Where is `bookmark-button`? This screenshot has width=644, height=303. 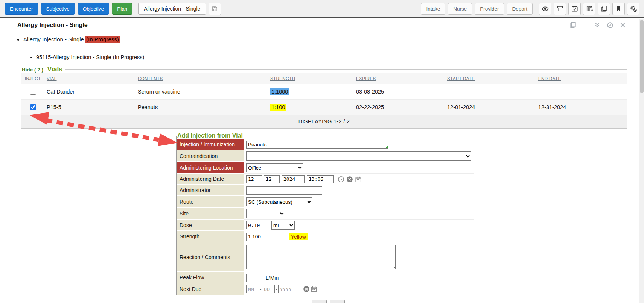 bookmark-button is located at coordinates (619, 9).